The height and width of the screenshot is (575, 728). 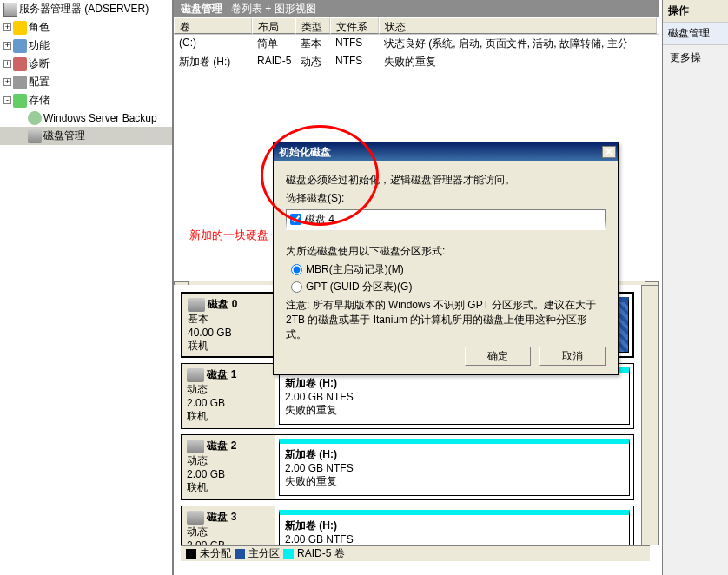 I want to click on mbr-label: MBR(主启动记录)(M), so click(x=354, y=269).